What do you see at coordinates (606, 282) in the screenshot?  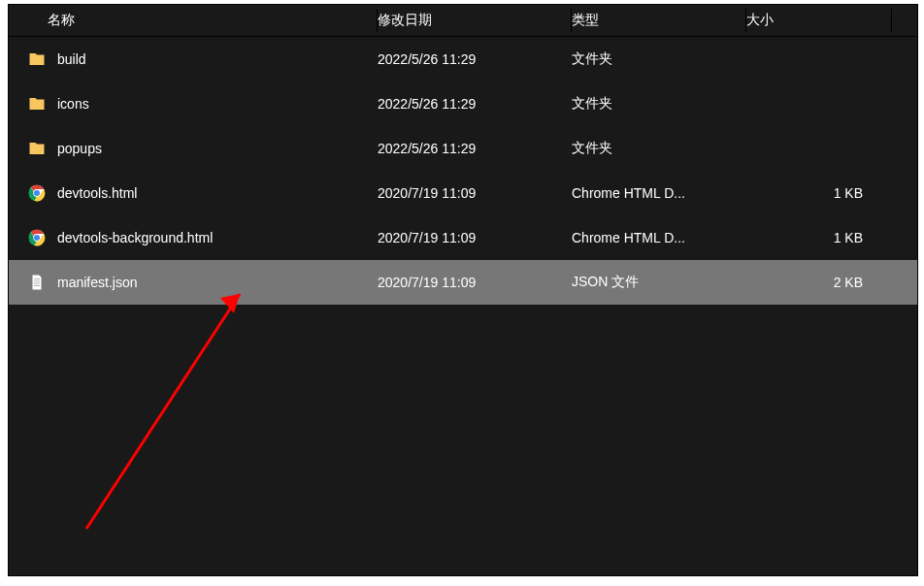 I see `file-type: JSON 文件` at bounding box center [606, 282].